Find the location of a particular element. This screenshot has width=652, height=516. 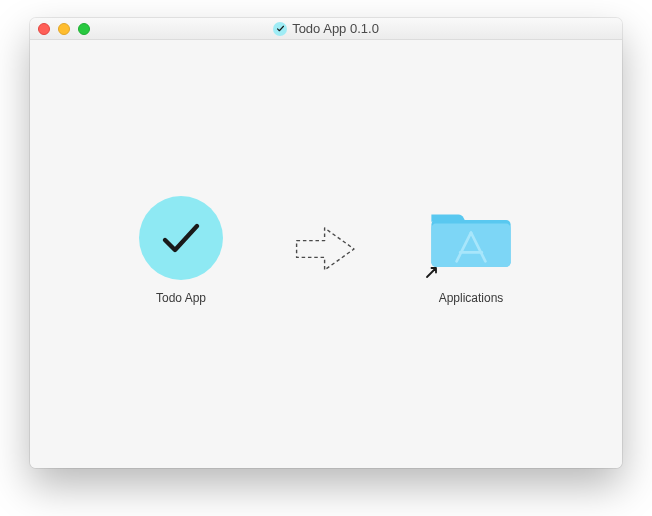

window-title-group: Todo App 0.1.0 is located at coordinates (326, 28).